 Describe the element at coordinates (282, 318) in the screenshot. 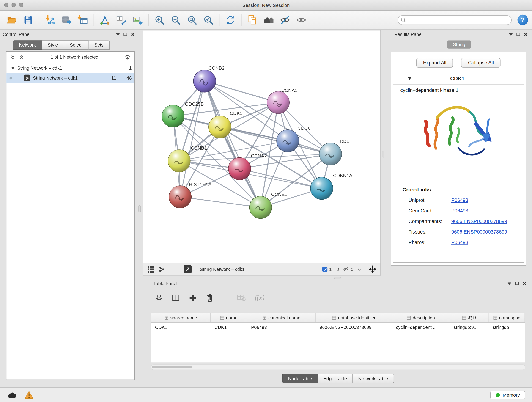

I see `column-header-canonical-name: canonical name` at that location.